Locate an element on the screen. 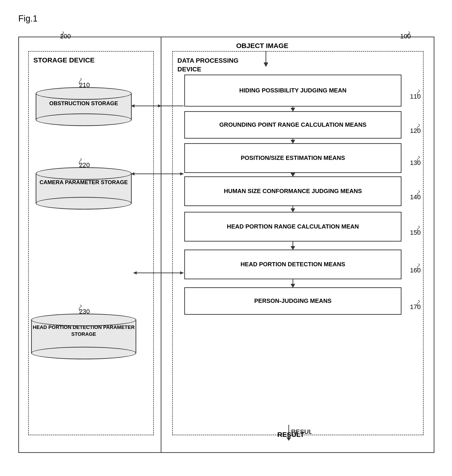  cylinder-camera: CAMERA PARAMETER STORAGE is located at coordinates (84, 188).